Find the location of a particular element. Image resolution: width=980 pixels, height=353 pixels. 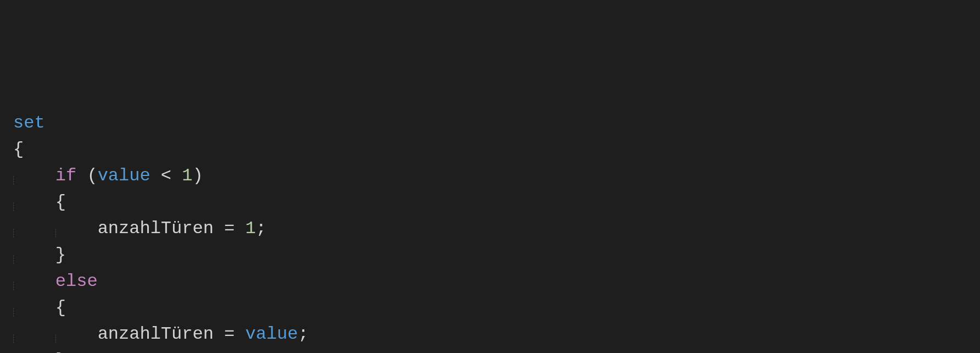

code-line: set is located at coordinates (497, 123).